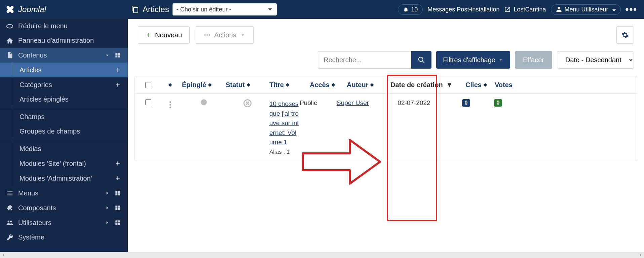 This screenshot has height=258, width=644. Describe the element at coordinates (31, 70) in the screenshot. I see `sidebar-articles-label: Articles` at that location.